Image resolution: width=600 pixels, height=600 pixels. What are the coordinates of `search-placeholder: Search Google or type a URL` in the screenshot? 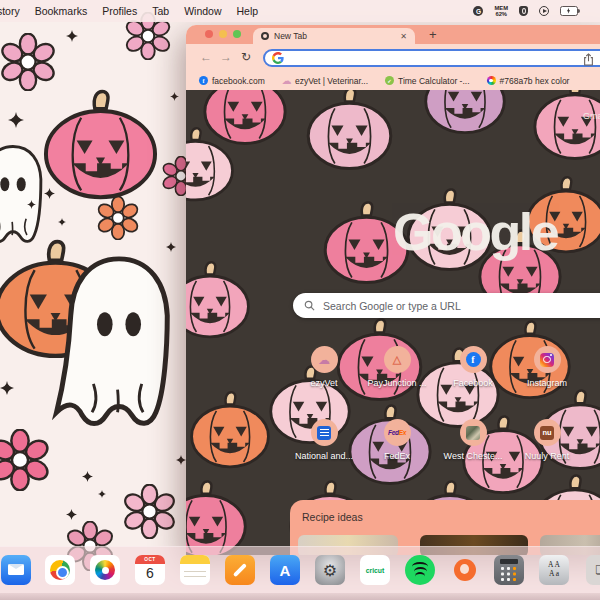 It's located at (392, 306).